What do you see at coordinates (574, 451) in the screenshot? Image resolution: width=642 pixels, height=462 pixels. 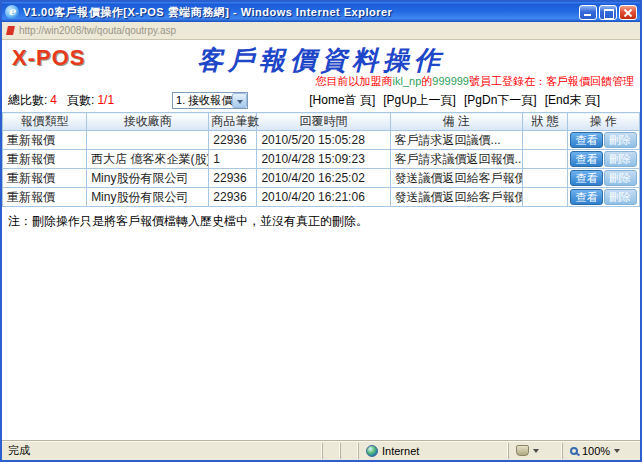 I see `magnifier-icon` at bounding box center [574, 451].